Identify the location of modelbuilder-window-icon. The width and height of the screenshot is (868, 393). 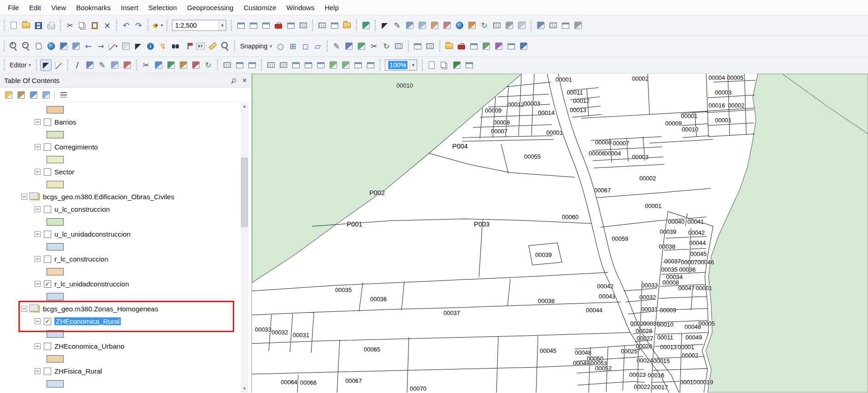
(303, 26).